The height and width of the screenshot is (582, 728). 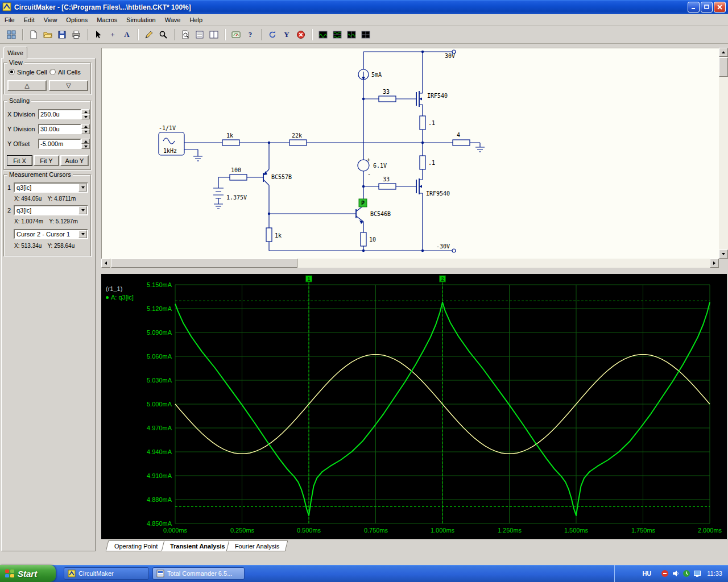 I want to click on label-vin: -1/1V, so click(x=167, y=128).